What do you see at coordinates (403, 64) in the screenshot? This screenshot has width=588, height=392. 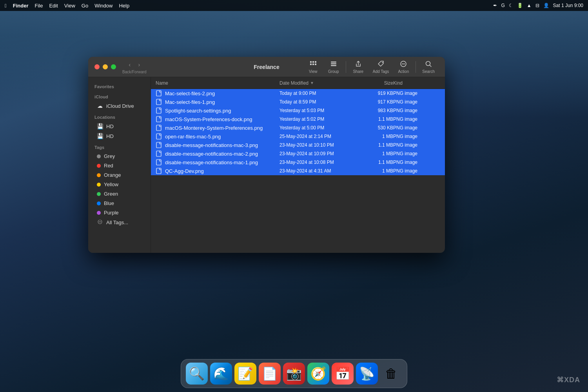 I see `action-icon` at bounding box center [403, 64].